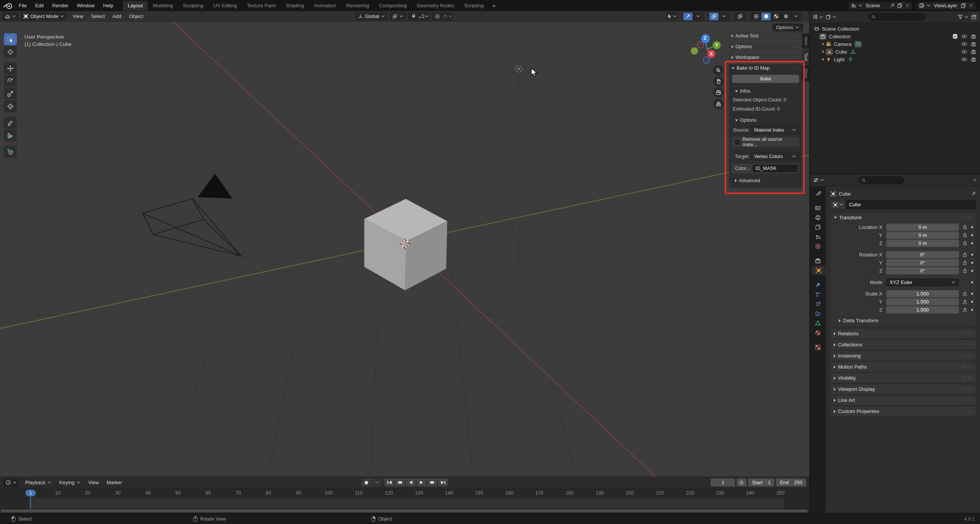  I want to click on gizmo-x-label: X, so click(711, 54).